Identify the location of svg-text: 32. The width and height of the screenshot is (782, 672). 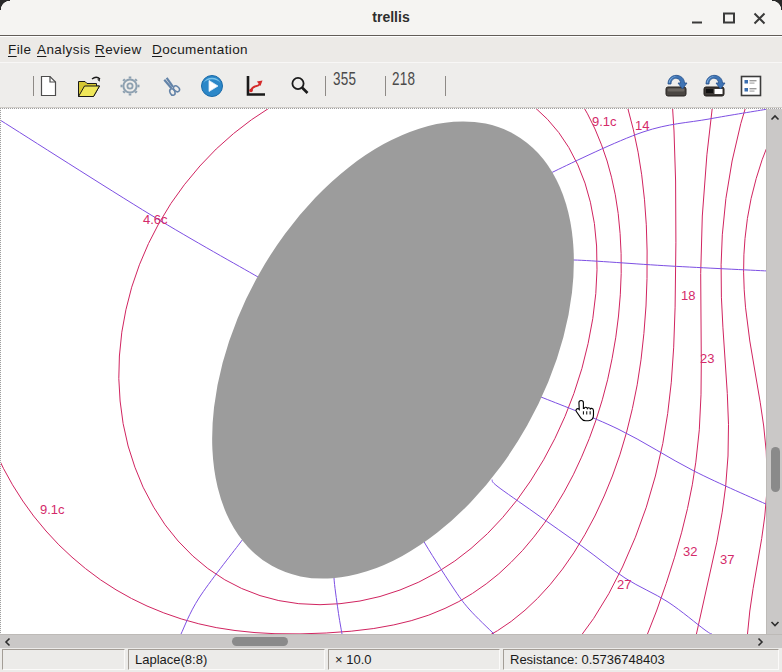
(690, 552).